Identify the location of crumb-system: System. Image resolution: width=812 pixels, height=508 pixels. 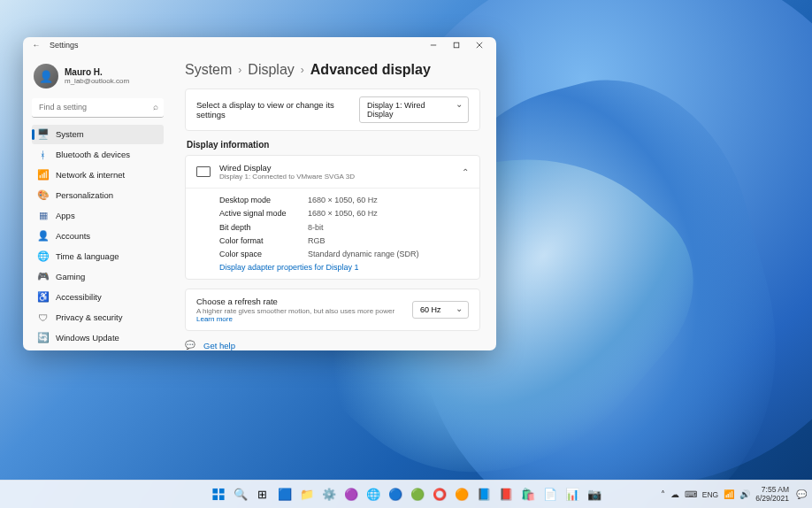
(209, 70).